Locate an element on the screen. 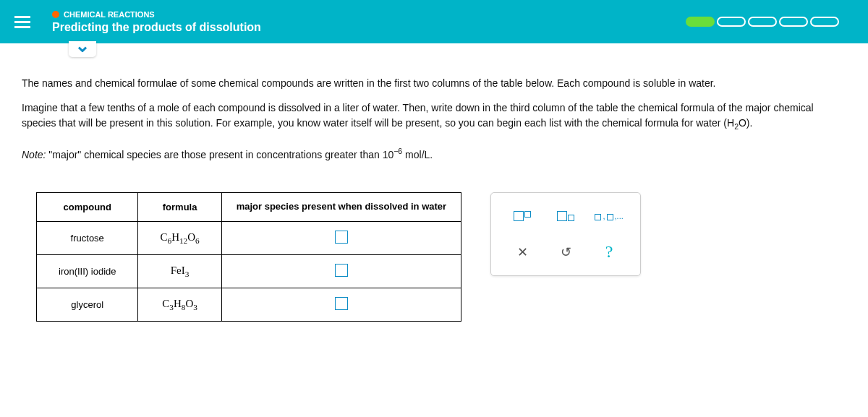 This screenshot has width=868, height=417. help-button: ? is located at coordinates (609, 252).